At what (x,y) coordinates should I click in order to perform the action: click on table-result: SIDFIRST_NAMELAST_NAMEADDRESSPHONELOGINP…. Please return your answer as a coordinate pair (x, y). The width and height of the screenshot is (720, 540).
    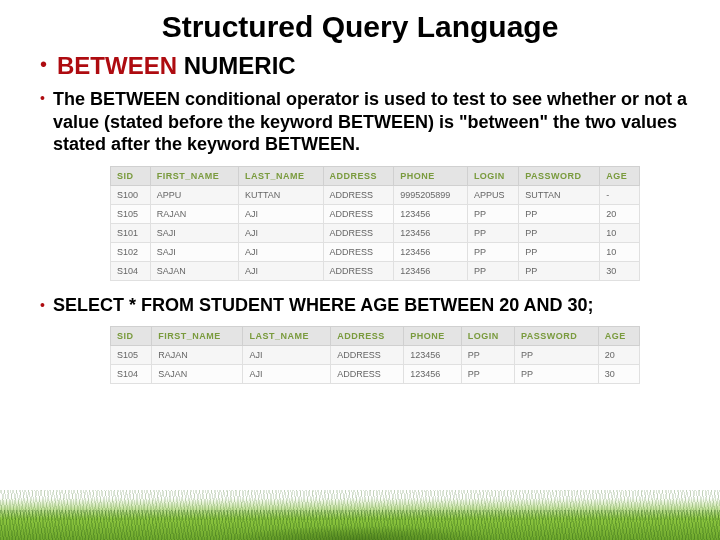
    Looking at the image, I should click on (375, 355).